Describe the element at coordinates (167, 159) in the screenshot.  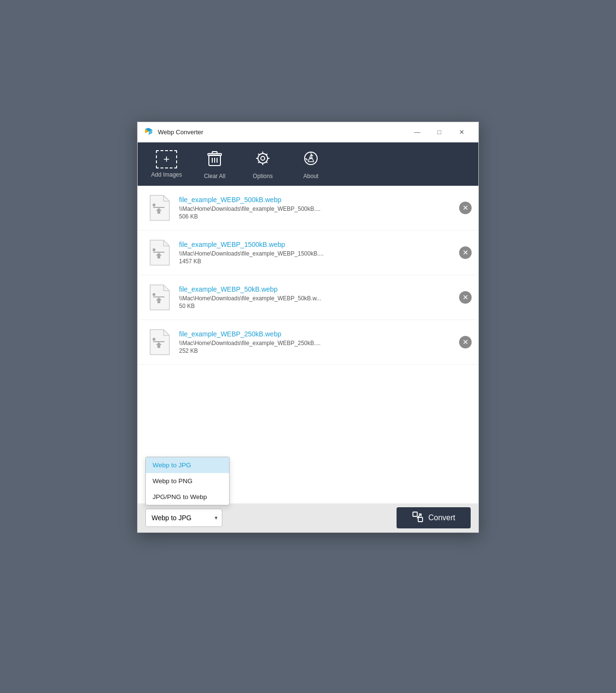
I see `add-images-icon: +` at that location.